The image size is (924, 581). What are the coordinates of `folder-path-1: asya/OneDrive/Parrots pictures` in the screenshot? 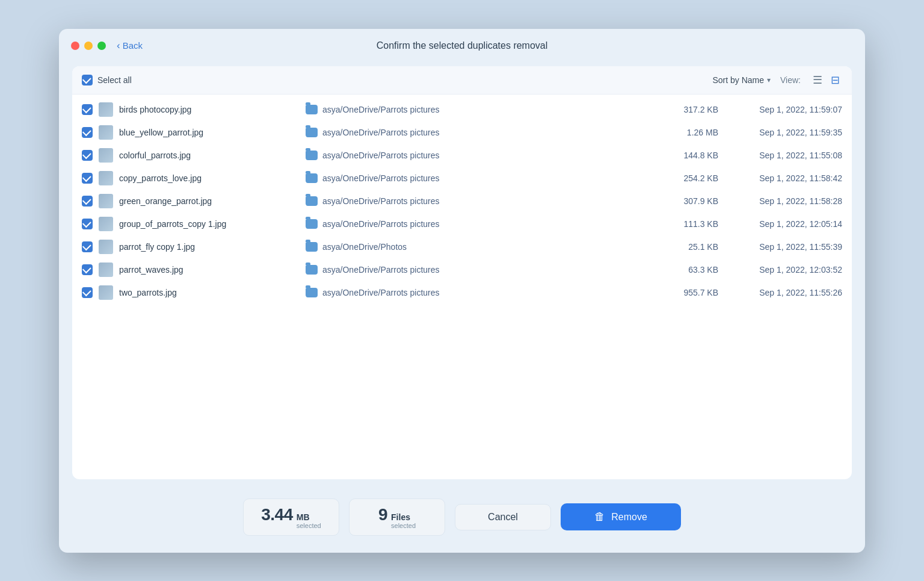 It's located at (381, 132).